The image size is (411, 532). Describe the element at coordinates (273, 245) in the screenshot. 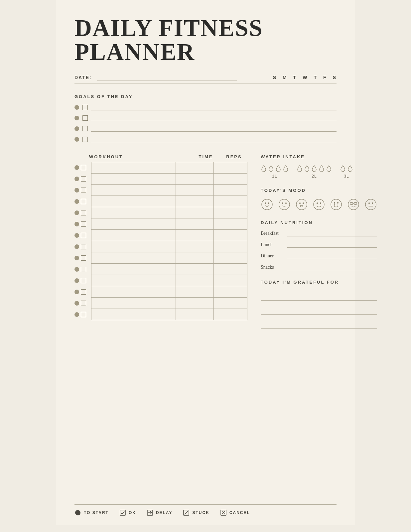

I see `nutrition-lunch-label: Lunch` at that location.